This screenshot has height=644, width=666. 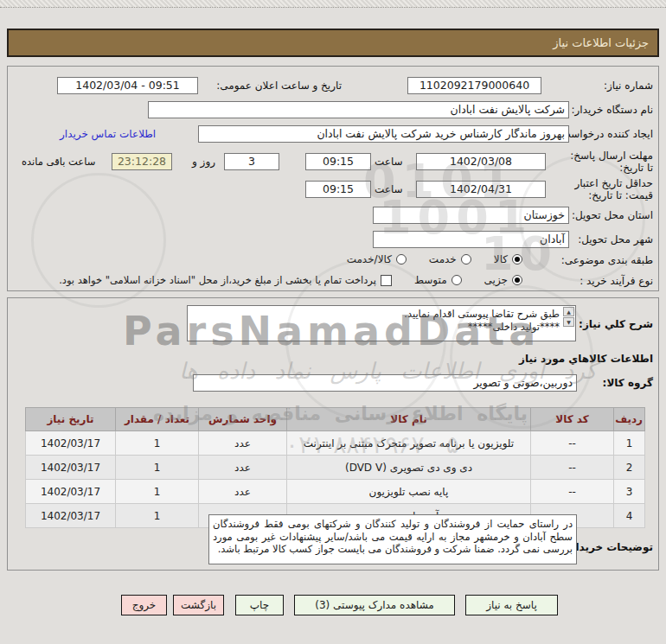 I want to click on creator-field: بهروز ماندگار کارشناس خرید شرکت پالایش ن…, so click(x=384, y=134).